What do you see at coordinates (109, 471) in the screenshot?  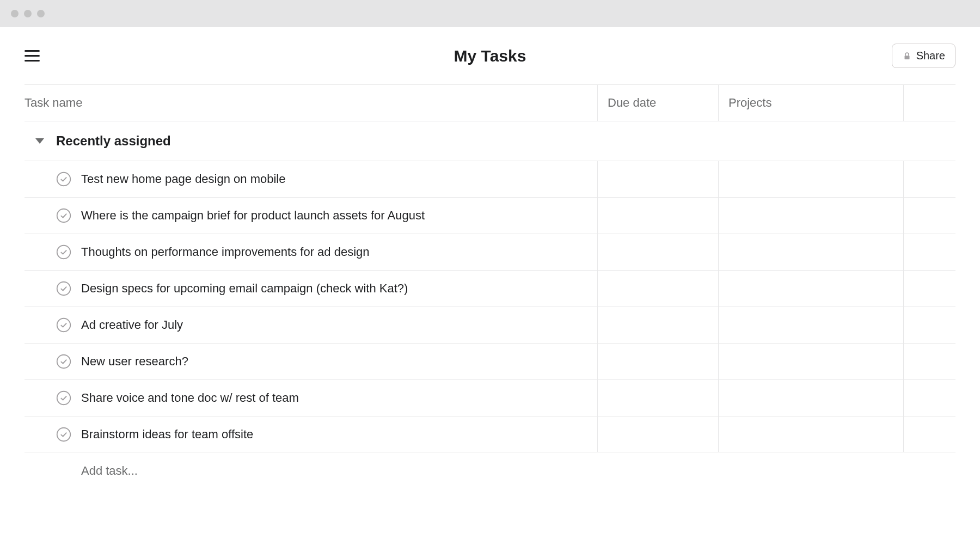 I see `add-task-placeholder: Add task...` at bounding box center [109, 471].